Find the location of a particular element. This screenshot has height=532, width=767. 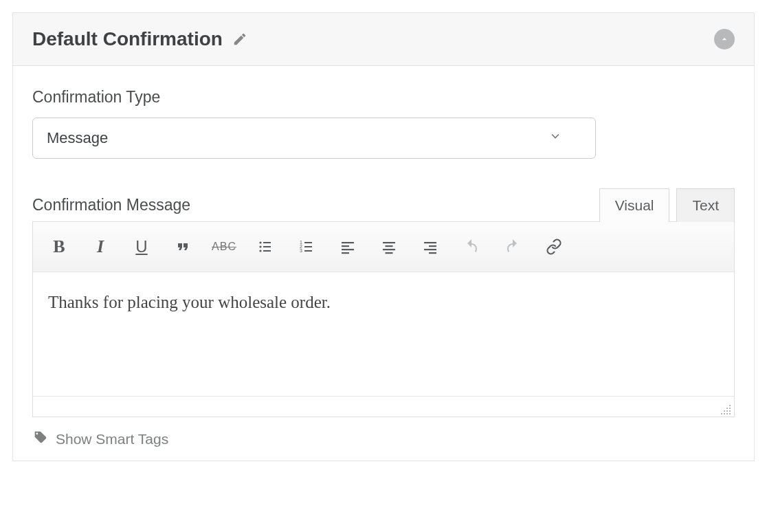

edit-title-icon is located at coordinates (240, 39).